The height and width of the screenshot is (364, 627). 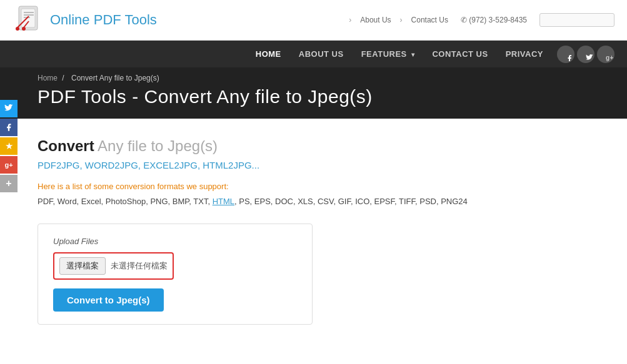 I want to click on convert-to-jpeg-button: Convert to Jpeg(s), so click(x=109, y=300).